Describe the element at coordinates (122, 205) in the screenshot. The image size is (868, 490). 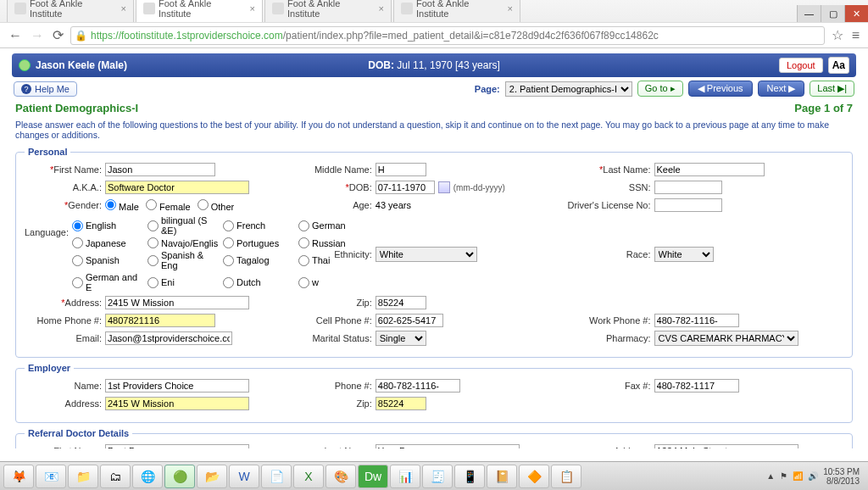
I see `gender-male: Male` at that location.